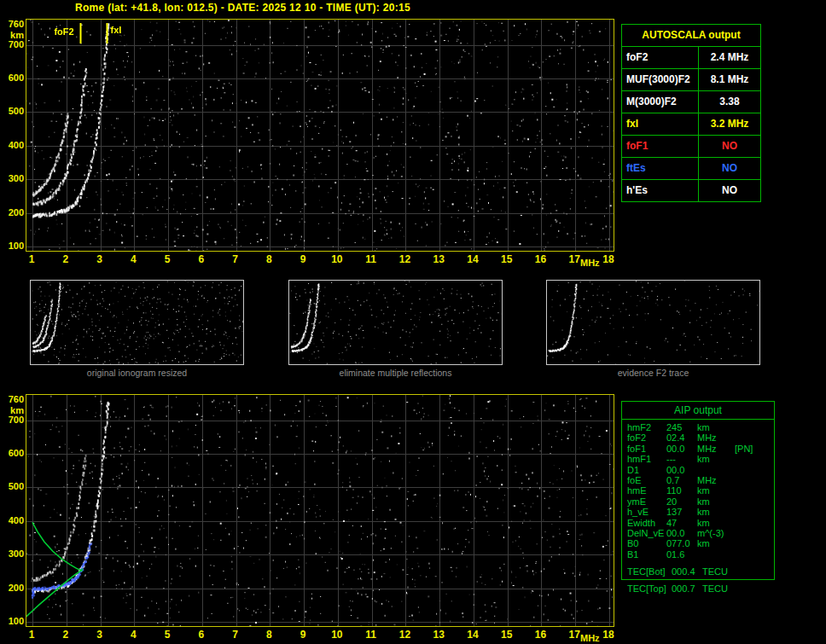 This screenshot has width=826, height=644. I want to click on top-x-tick-label: 7, so click(236, 259).